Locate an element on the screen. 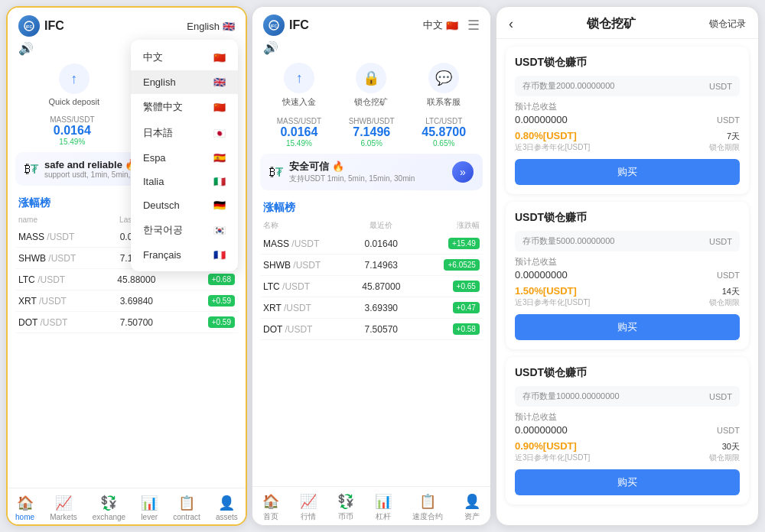 The image size is (765, 532). buy-button-2: 购买 is located at coordinates (627, 327).